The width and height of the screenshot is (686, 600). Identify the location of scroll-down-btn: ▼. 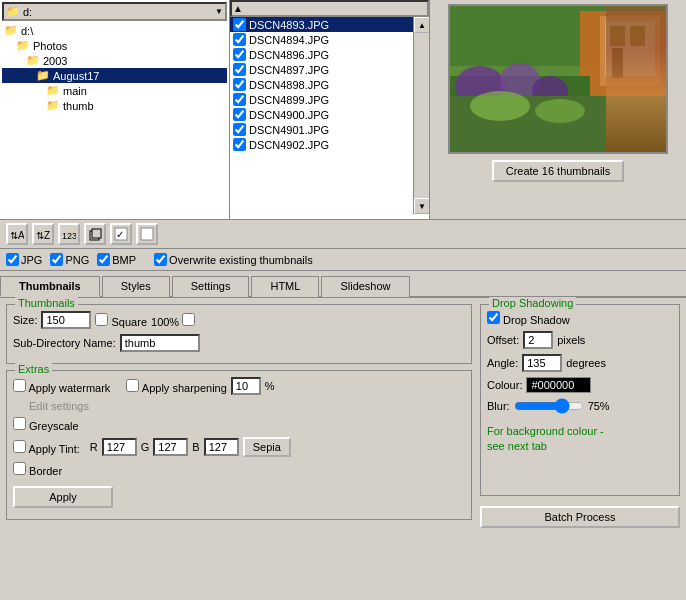
(422, 206).